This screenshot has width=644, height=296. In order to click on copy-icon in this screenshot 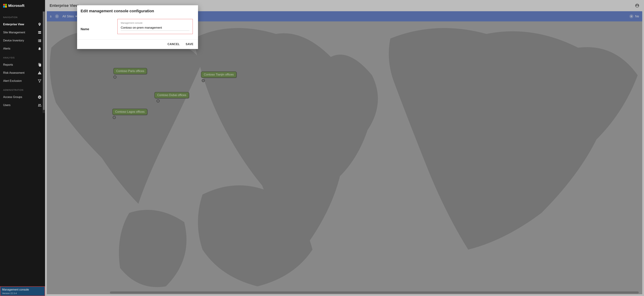, I will do `click(40, 65)`.